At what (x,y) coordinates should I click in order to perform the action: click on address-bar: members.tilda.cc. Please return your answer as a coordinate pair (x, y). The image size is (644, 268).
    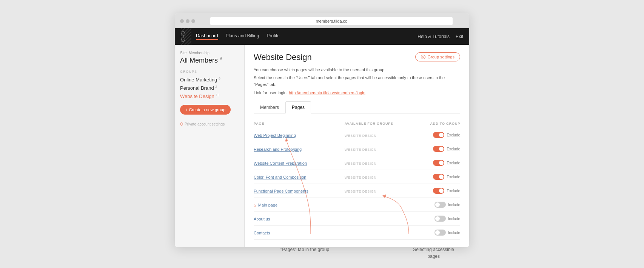
    Looking at the image, I should click on (331, 21).